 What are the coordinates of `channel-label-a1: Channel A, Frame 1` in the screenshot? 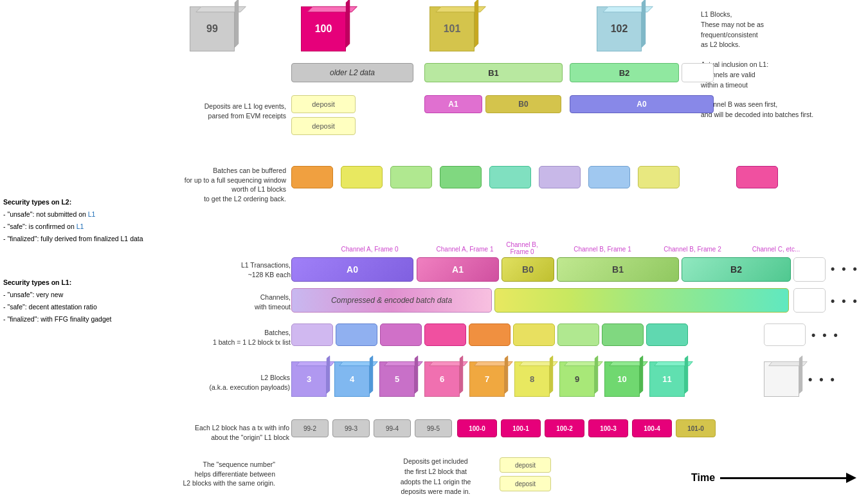 It's located at (465, 250).